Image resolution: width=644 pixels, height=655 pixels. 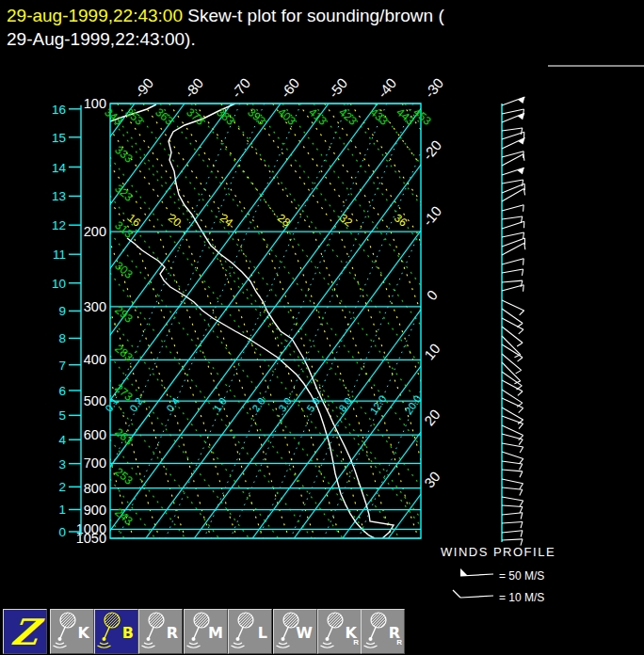 I want to click on toolbar-button-letter: W, so click(x=304, y=632).